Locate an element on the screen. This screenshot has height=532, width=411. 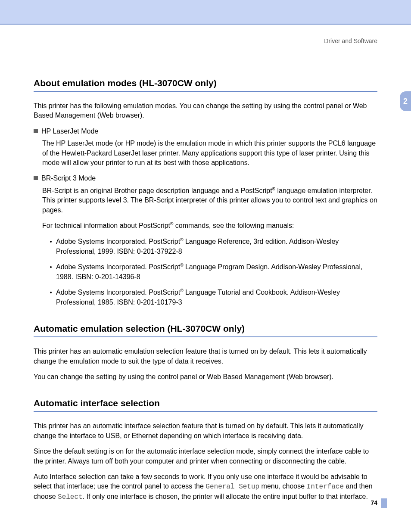
text-fragment: . If only one interface is chosen, the p… is located at coordinates (225, 496).